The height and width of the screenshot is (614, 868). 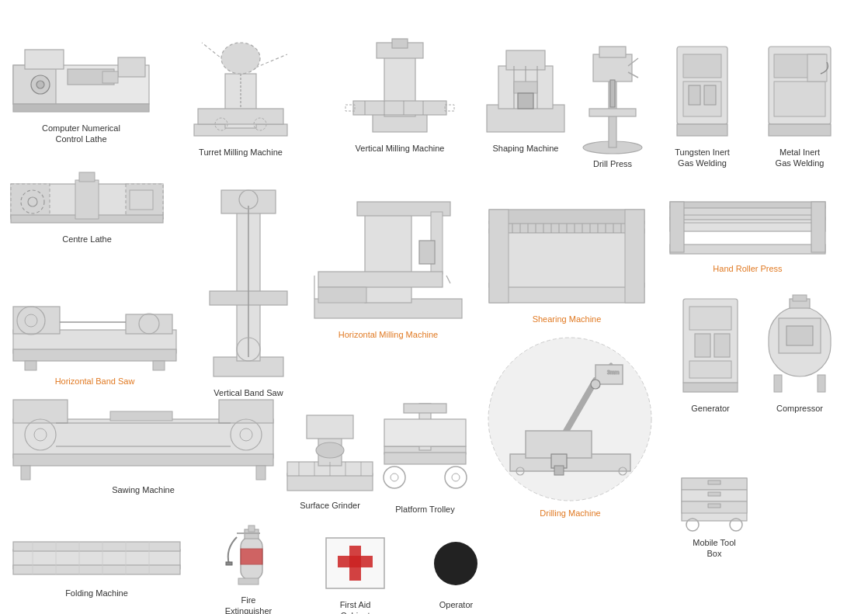 What do you see at coordinates (400, 95) in the screenshot?
I see `item-vertical-milling: Vertical Milling Machine` at bounding box center [400, 95].